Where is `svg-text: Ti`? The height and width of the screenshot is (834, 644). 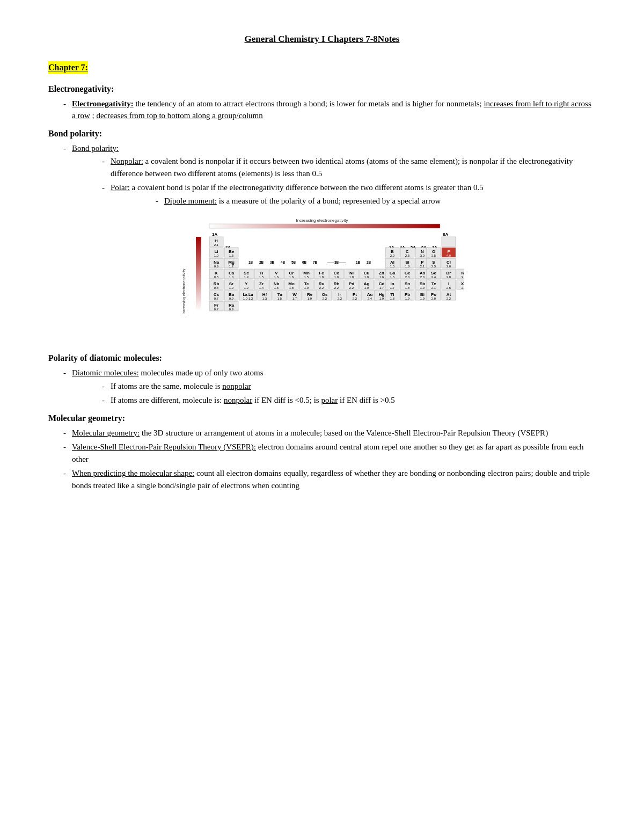
svg-text: Ti is located at coordinates (262, 273).